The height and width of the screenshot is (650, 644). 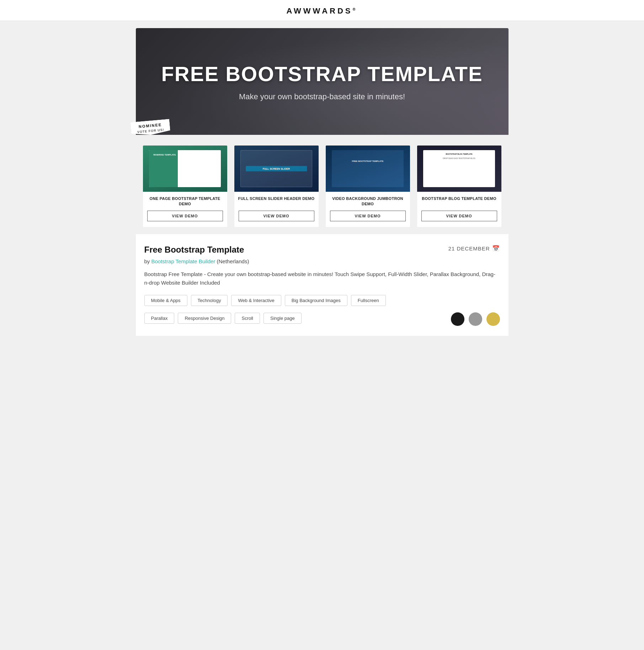 What do you see at coordinates (150, 128) in the screenshot?
I see `nominee-badge: NOMINEE VOTE FOR US!` at bounding box center [150, 128].